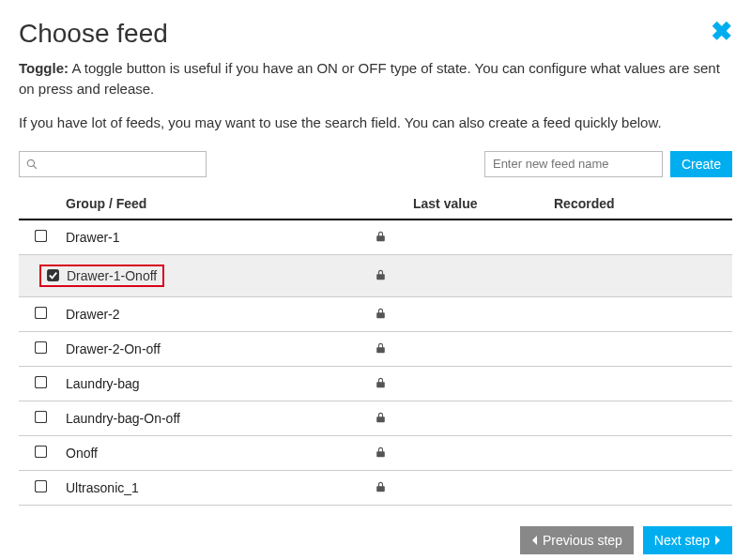 The image size is (751, 560). What do you see at coordinates (376, 276) in the screenshot?
I see `table-row: Drawer-1-Onoff` at bounding box center [376, 276].